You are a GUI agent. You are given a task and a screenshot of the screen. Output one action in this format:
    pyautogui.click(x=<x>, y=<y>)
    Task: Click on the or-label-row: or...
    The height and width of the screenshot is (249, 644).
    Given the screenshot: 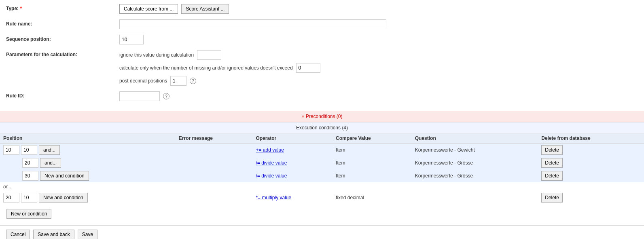 What is the action you would take?
    pyautogui.click(x=322, y=187)
    